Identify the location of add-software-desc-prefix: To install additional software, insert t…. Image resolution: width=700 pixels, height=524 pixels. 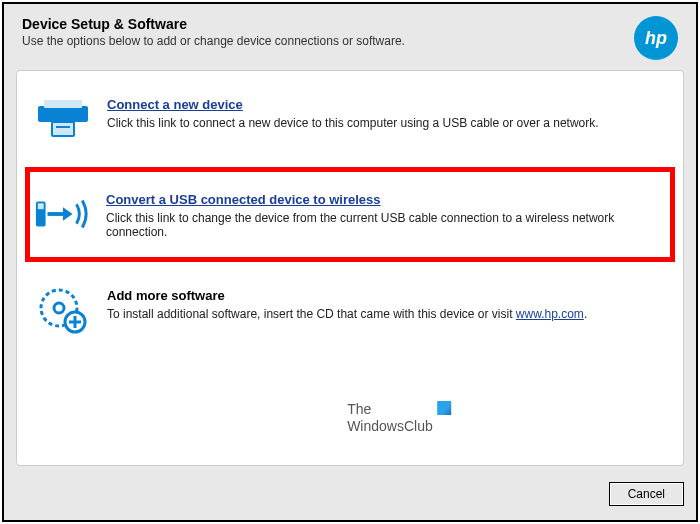
(312, 314).